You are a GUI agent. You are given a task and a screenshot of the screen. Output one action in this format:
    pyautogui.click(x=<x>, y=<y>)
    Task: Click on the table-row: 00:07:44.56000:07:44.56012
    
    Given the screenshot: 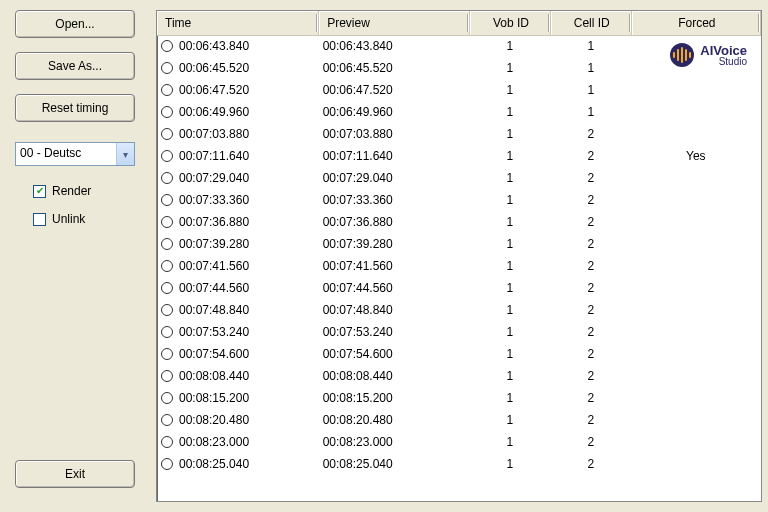 What is the action you would take?
    pyautogui.click(x=459, y=288)
    